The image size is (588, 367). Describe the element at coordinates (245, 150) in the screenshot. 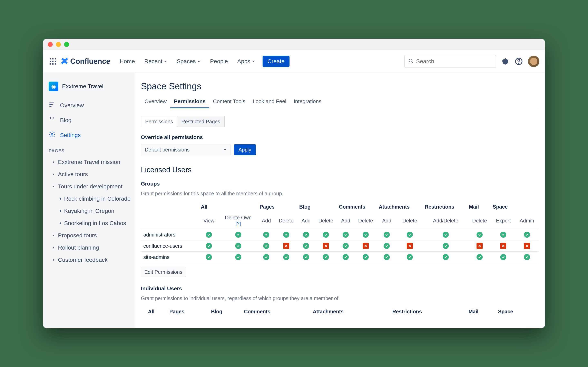

I see `apply-button: Apply` at that location.